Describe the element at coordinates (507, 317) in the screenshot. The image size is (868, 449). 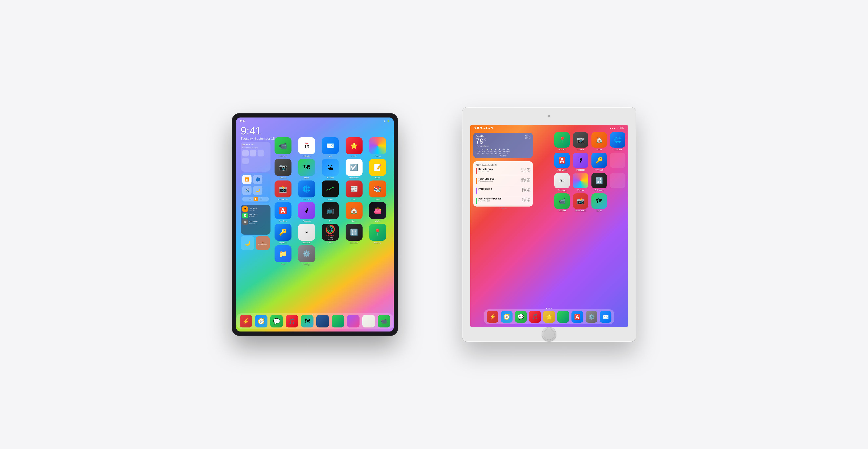
I see `classic-dock-safari: 🧭` at that location.